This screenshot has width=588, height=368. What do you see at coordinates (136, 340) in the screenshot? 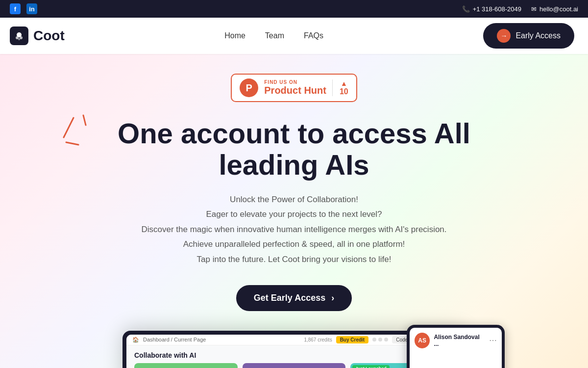
I see `dashboard-icon: 🏠` at bounding box center [136, 340].